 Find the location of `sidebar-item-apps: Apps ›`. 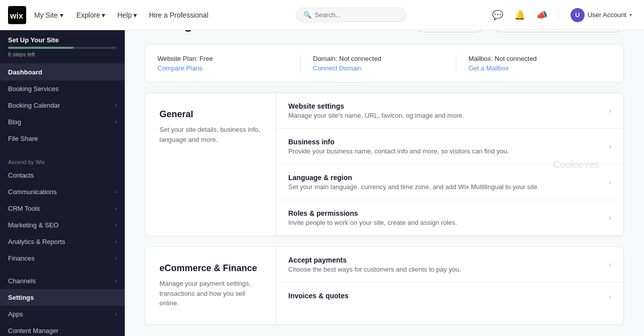

sidebar-item-apps: Apps › is located at coordinates (62, 314).